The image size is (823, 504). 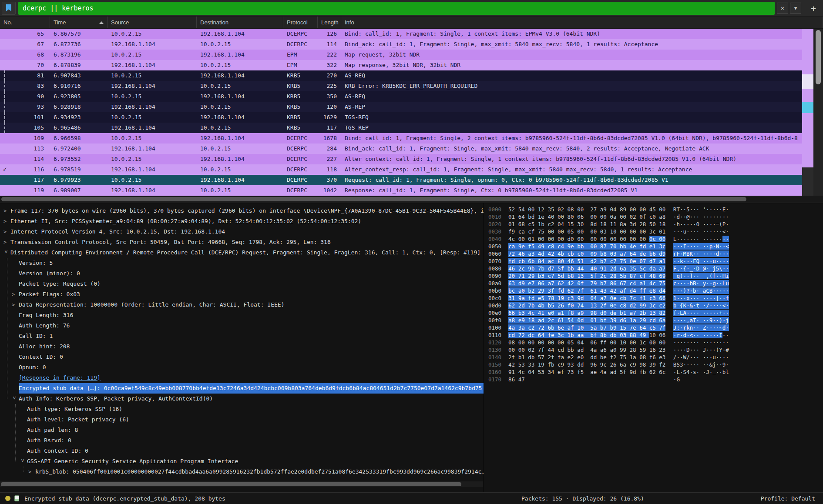 I want to click on detail-line: >Distributed Computing Environment / Rem…, so click(x=242, y=253).